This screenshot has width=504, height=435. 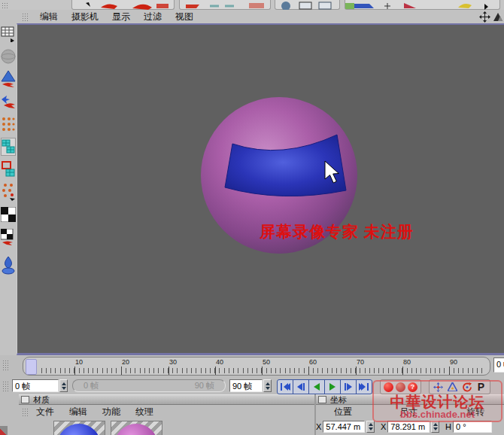 I want to click on move-arrows-icon, so click(x=8, y=102).